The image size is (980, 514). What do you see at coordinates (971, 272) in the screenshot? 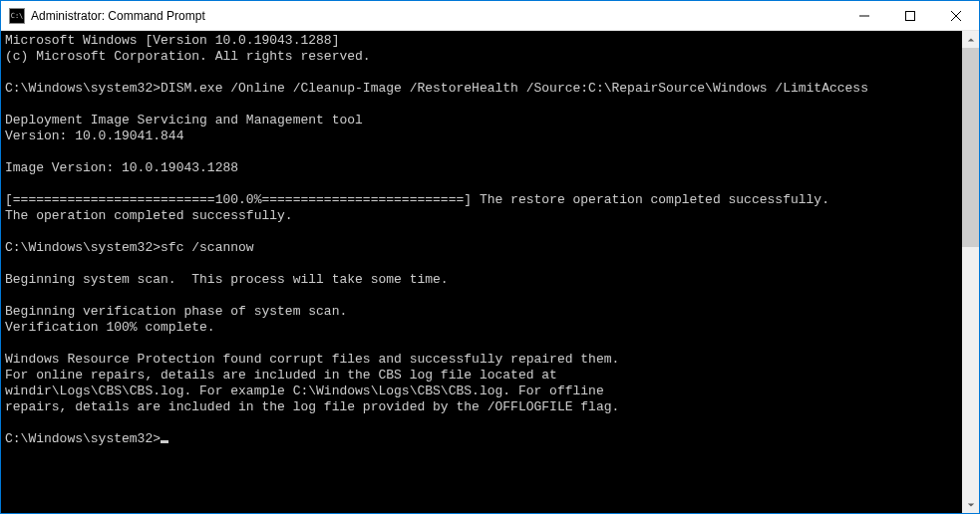
I see `vertical-scrollbar` at bounding box center [971, 272].